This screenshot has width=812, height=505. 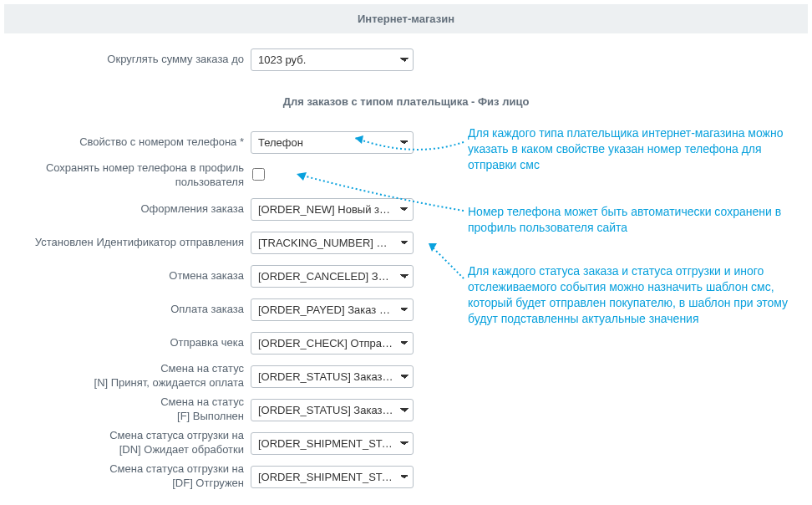 I want to click on select-status-f: [ORDER_STATUS] Заказ - с, so click(x=332, y=410).